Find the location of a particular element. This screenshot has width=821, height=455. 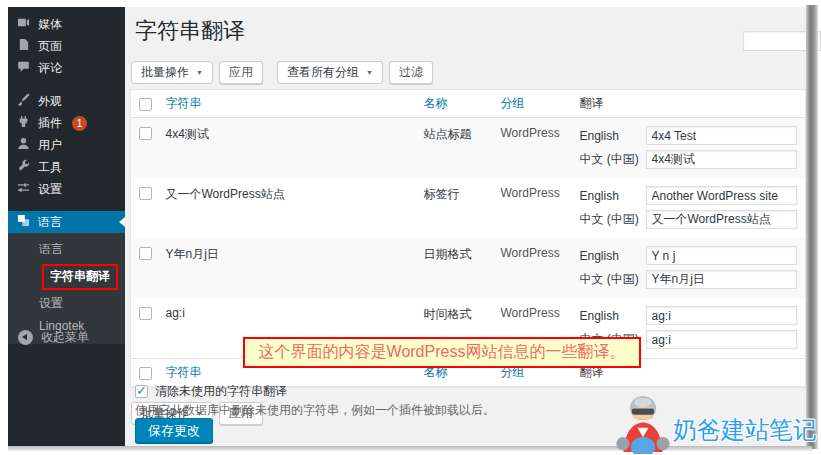

site-watermark: 奶爸建站笔记 is located at coordinates (716, 424).